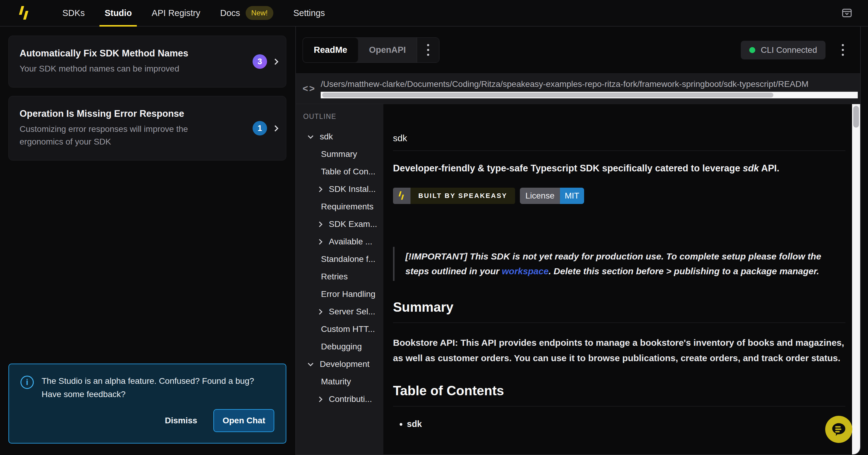  I want to click on new-badge: New!, so click(259, 13).